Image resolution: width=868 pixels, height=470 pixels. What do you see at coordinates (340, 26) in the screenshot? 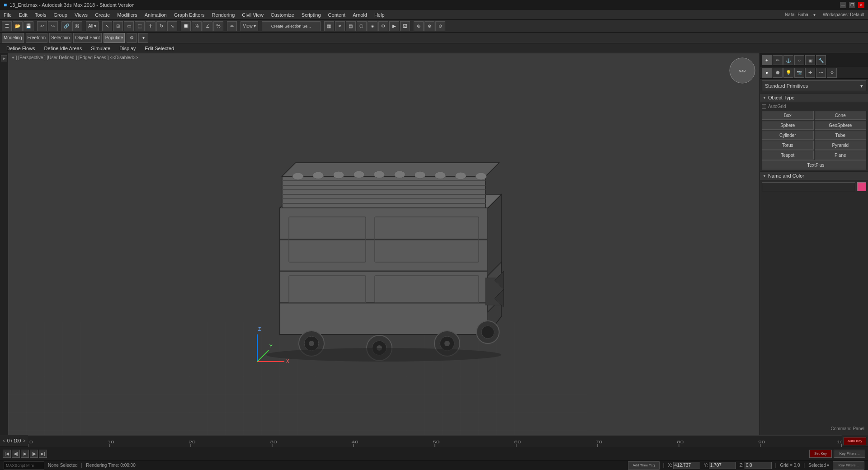
I see `curve-editor-btn: ≈` at bounding box center [340, 26].